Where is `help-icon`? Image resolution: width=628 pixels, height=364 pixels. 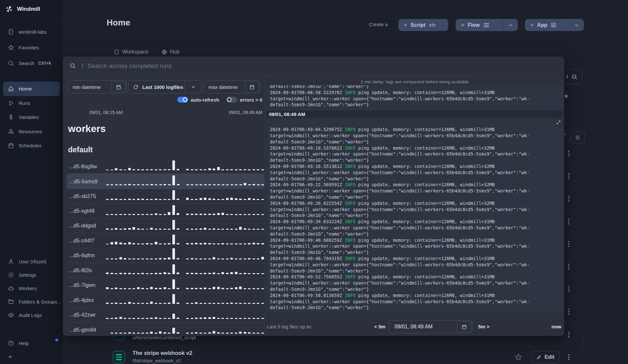 help-icon is located at coordinates (11, 343).